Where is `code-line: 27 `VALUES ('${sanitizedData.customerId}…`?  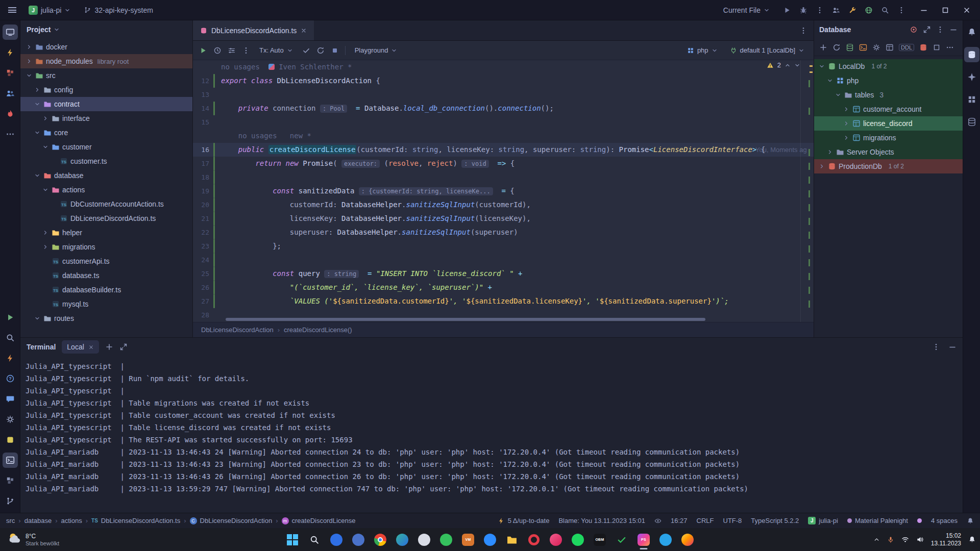 code-line: 27 `VALUES ('${sanitizedData.customerId}… is located at coordinates (503, 301).